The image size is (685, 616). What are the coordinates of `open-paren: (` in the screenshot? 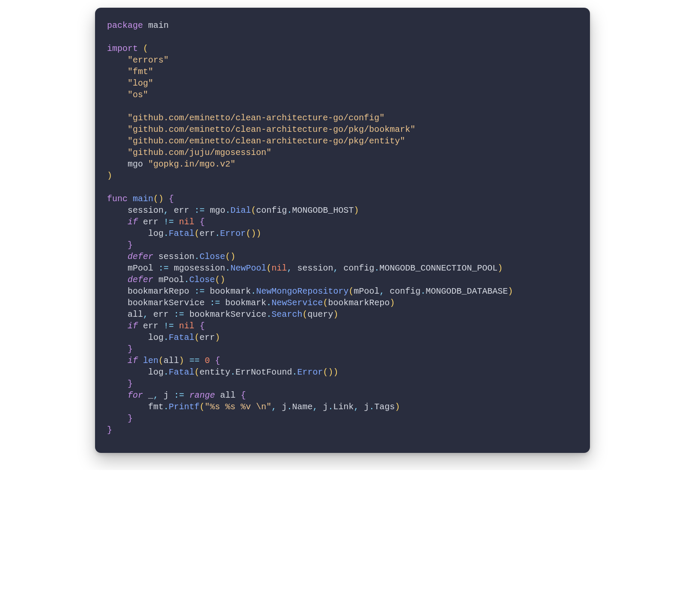 It's located at (146, 49).